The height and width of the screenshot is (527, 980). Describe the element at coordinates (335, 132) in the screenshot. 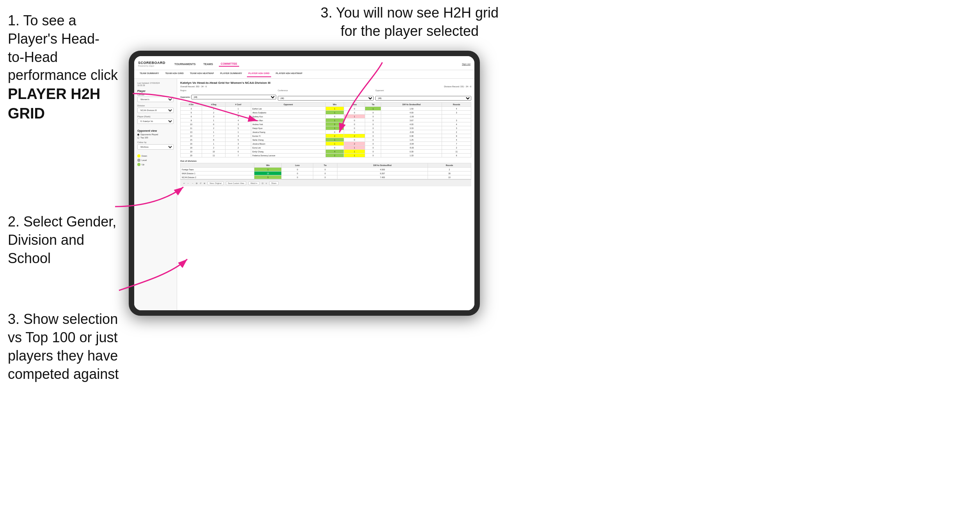

I see `cell-win: 0` at that location.